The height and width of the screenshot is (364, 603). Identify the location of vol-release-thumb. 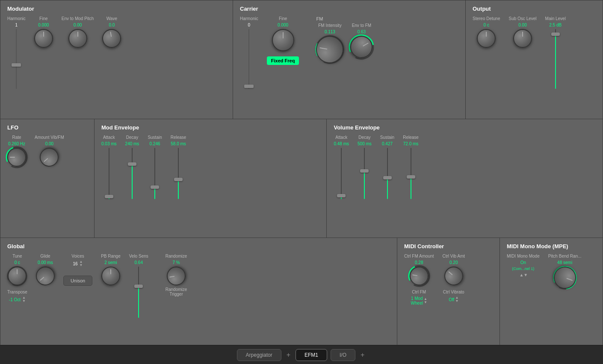
(411, 177).